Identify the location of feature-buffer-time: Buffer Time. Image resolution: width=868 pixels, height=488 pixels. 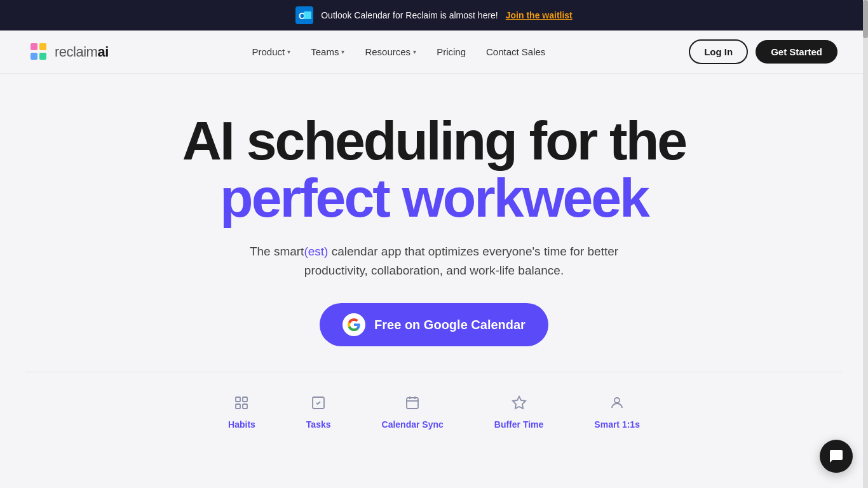
(519, 412).